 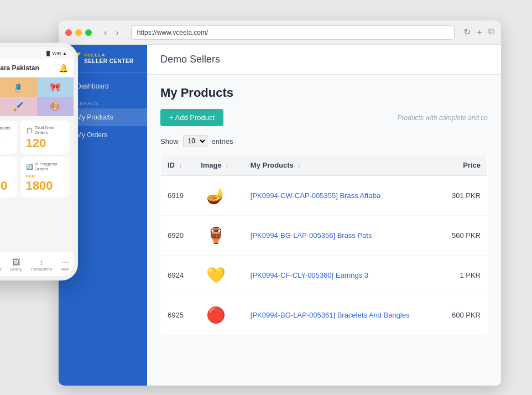 What do you see at coordinates (324, 276) in the screenshot?
I see `table-row: 6924 💛 [PK0994-CF-CLY-005360] Earrings 3…` at bounding box center [324, 276].